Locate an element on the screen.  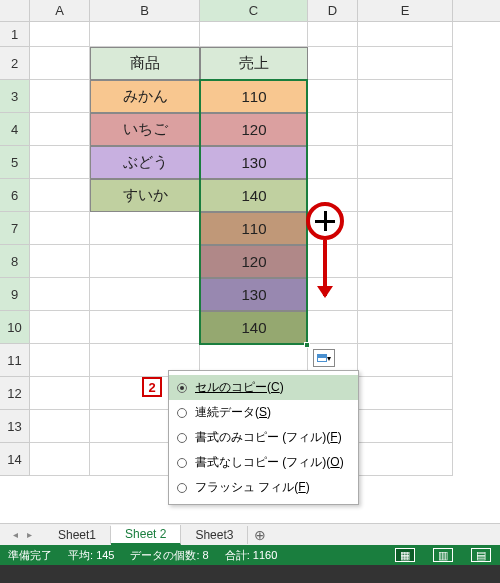
row-3: 3 is located at coordinates (15, 96).